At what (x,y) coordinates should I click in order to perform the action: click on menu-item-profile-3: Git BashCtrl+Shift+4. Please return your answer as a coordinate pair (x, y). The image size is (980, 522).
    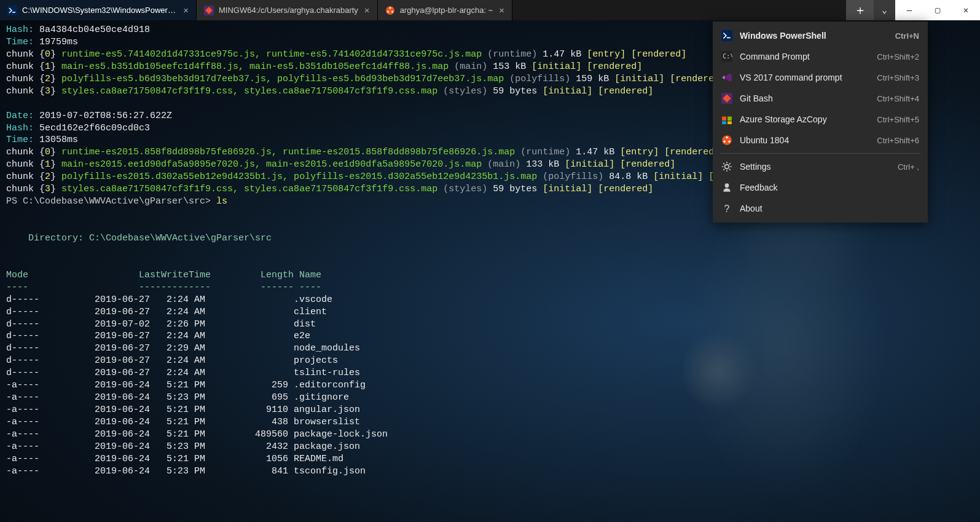
    Looking at the image, I should click on (820, 98).